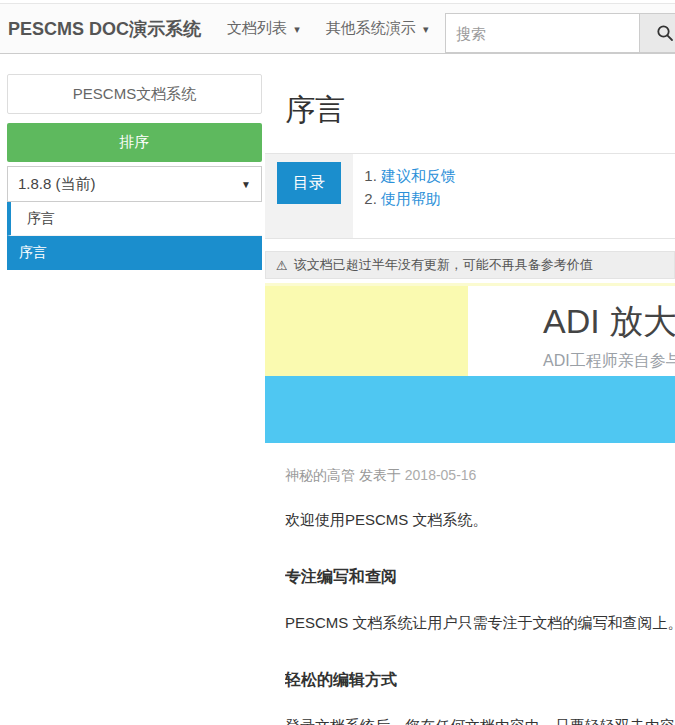 The image size is (675, 725). Describe the element at coordinates (470, 196) in the screenshot. I see `toc-panel: 目录 建议和反馈 使用帮助` at that location.